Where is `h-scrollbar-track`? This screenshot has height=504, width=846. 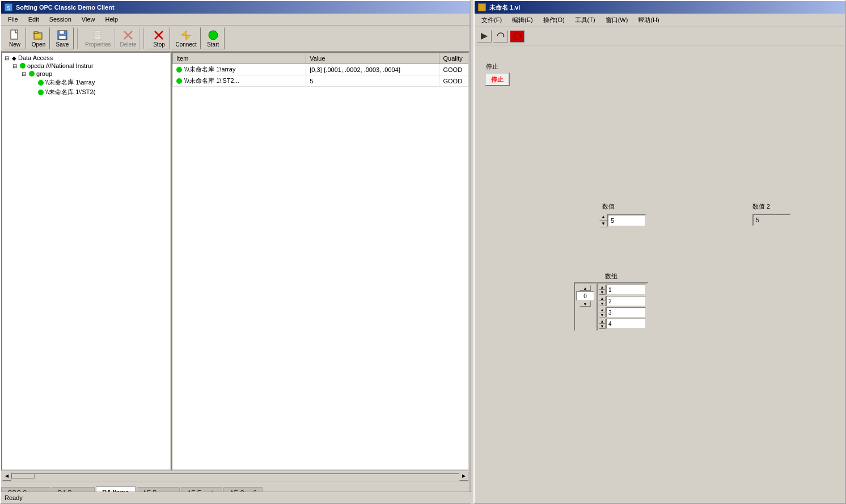
h-scrollbar-track is located at coordinates (235, 476).